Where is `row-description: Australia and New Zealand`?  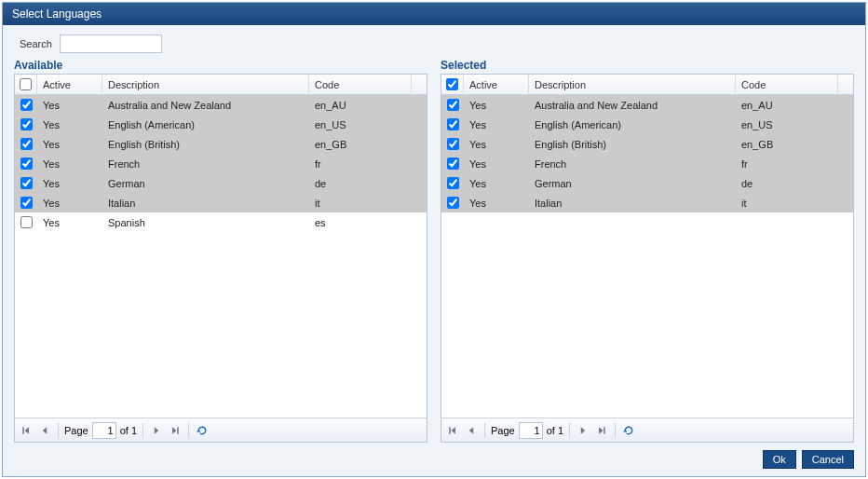 row-description: Australia and New Zealand is located at coordinates (206, 104).